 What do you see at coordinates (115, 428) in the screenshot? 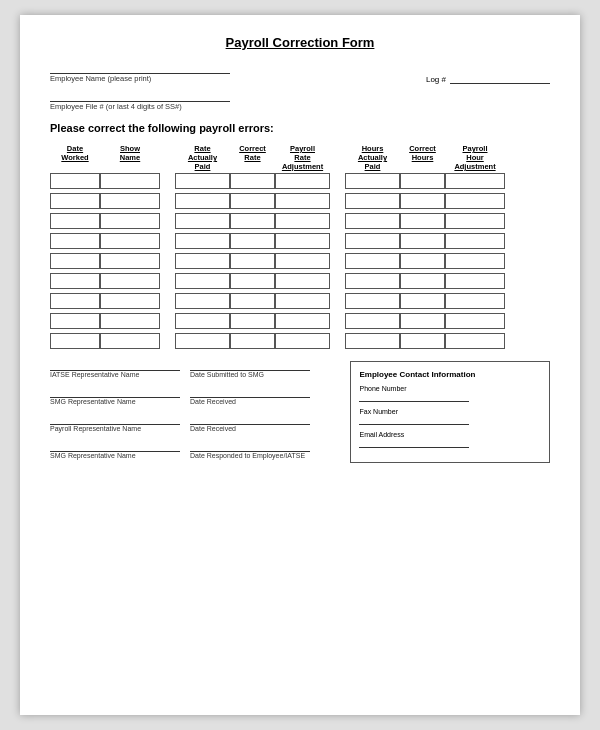
I see `payroll-rep-label: Payroll Representative Name` at bounding box center [115, 428].